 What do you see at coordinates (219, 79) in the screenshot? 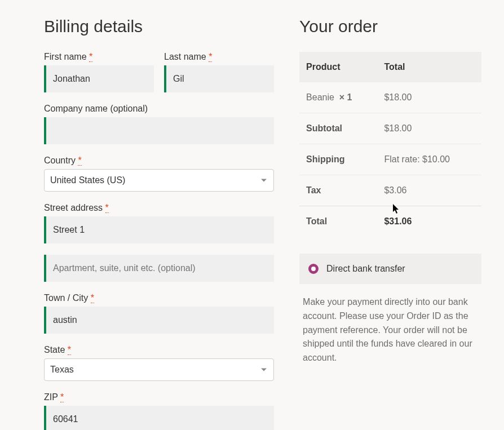
I see `last-name-input` at bounding box center [219, 79].